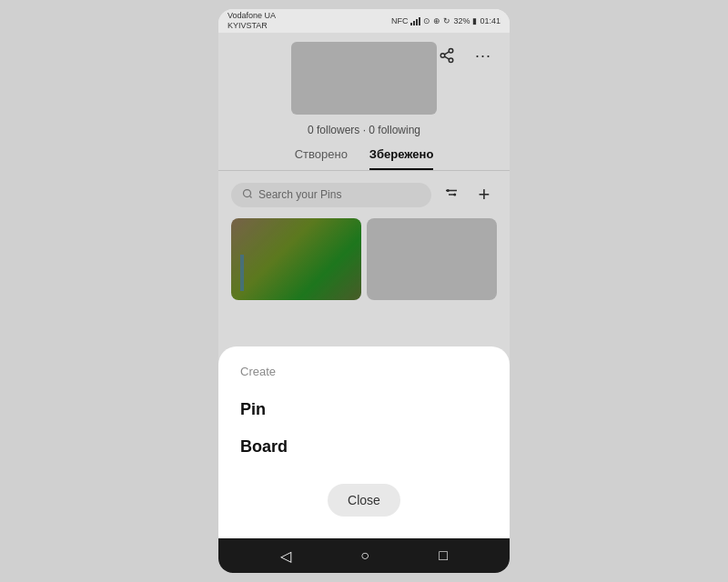 The width and height of the screenshot is (728, 582). I want to click on time-label: 01:41, so click(490, 21).